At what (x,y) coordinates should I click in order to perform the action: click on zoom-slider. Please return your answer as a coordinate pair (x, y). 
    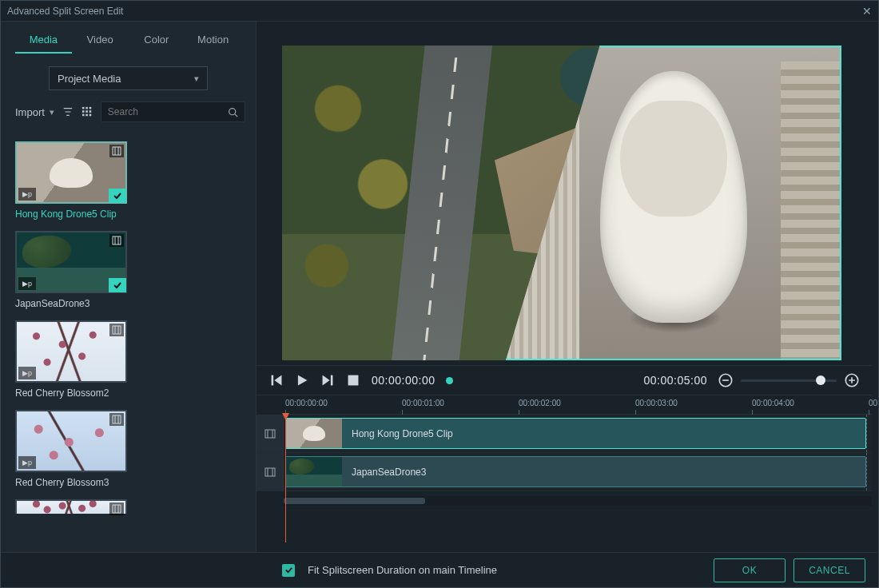
    Looking at the image, I should click on (789, 380).